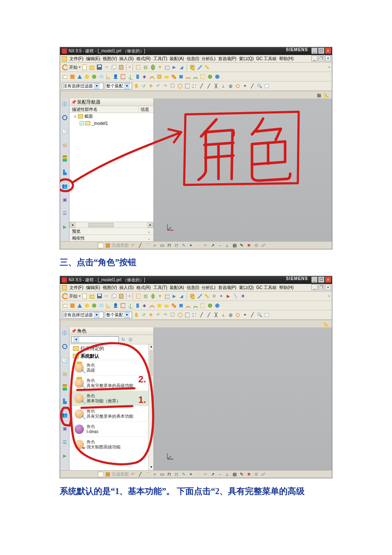 The image size is (392, 555). Describe the element at coordinates (207, 67) in the screenshot. I see `ruler-icon: 📏` at that location.